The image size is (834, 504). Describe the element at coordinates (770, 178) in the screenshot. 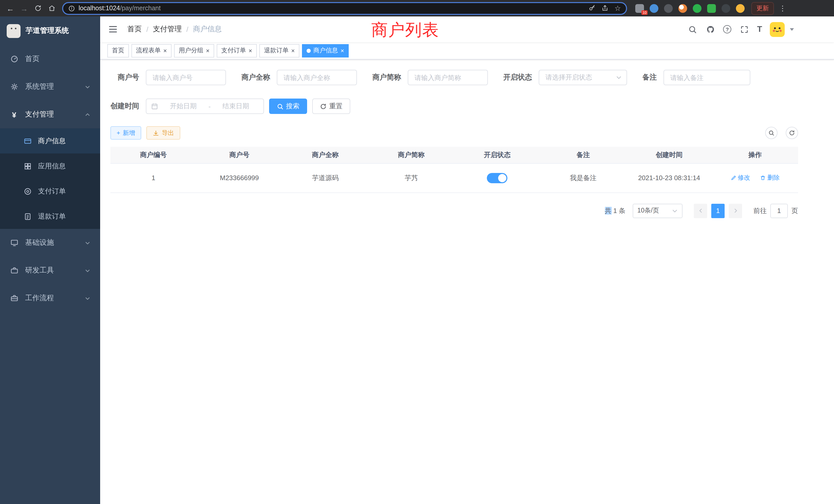

I see `delete-link: 删除` at that location.